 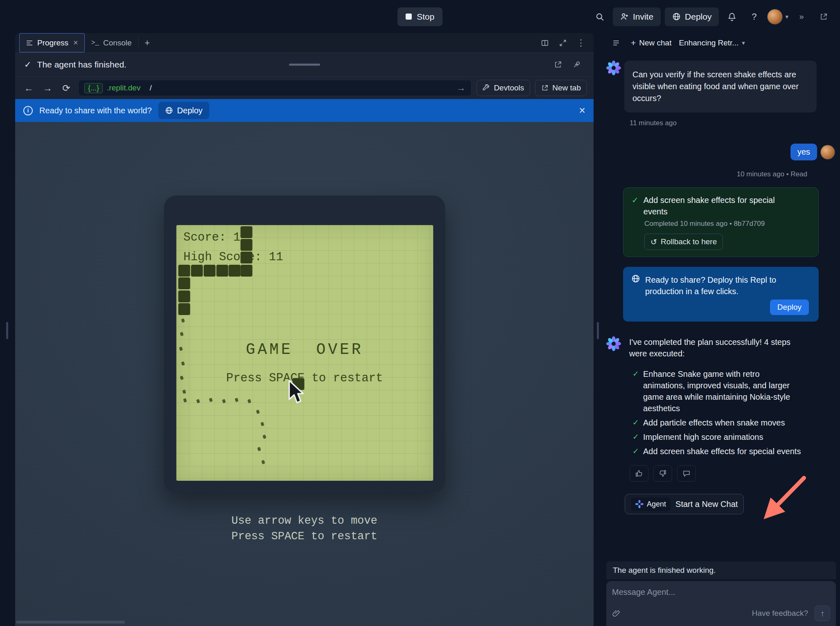 What do you see at coordinates (504, 88) in the screenshot?
I see `devtools-button: Devtools` at bounding box center [504, 88].